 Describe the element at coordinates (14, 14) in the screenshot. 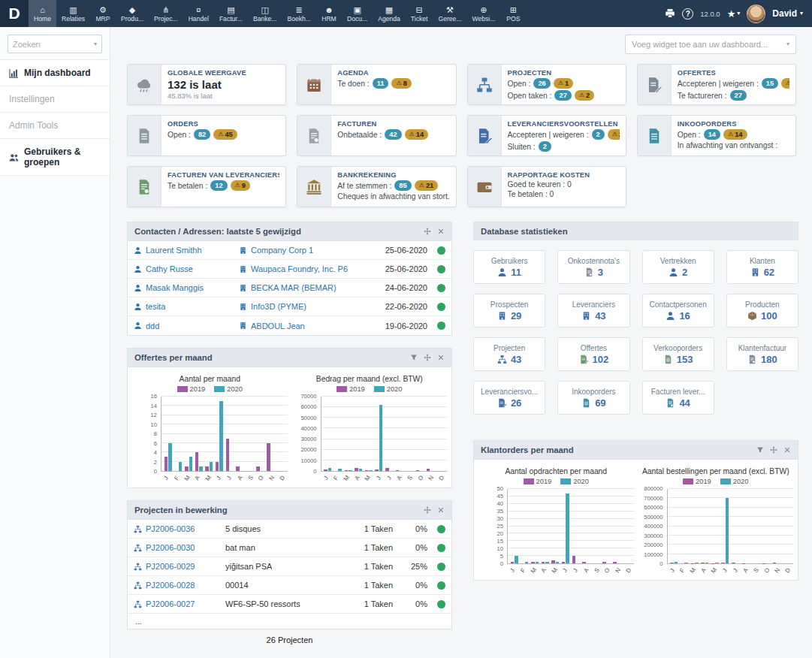

I see `app-logo: D` at that location.